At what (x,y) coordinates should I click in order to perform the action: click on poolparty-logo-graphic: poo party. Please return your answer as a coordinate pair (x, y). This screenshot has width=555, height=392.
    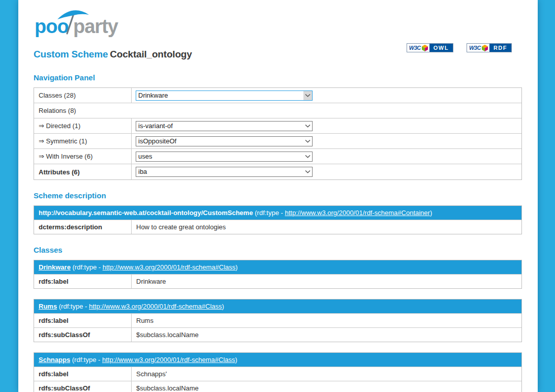
    Looking at the image, I should click on (89, 23).